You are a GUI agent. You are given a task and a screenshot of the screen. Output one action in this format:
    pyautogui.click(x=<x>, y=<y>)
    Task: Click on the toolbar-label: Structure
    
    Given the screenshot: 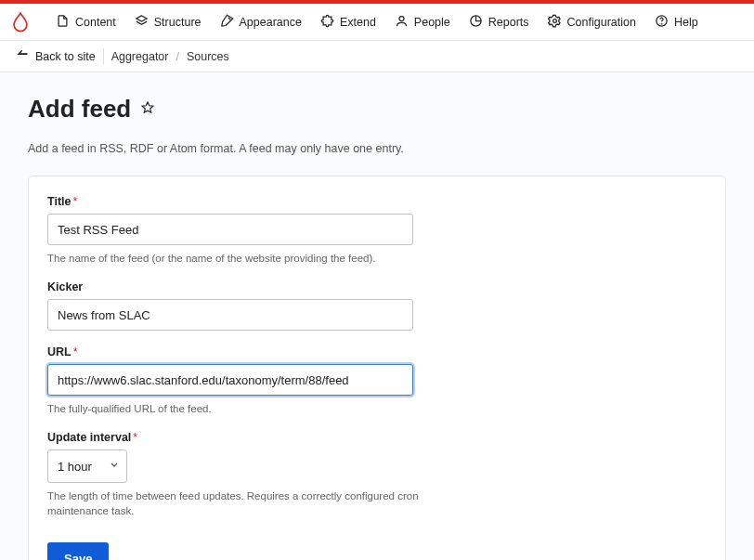 What is the action you would take?
    pyautogui.click(x=178, y=22)
    